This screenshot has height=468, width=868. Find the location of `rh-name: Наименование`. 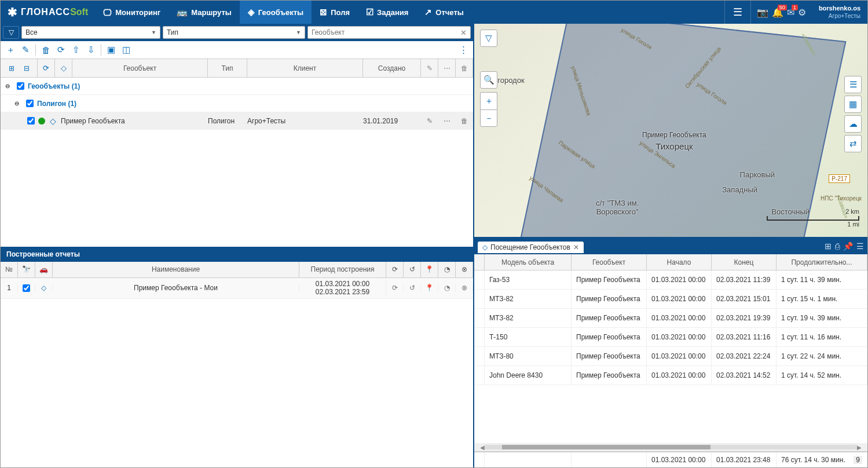

rh-name: Наименование is located at coordinates (176, 270).